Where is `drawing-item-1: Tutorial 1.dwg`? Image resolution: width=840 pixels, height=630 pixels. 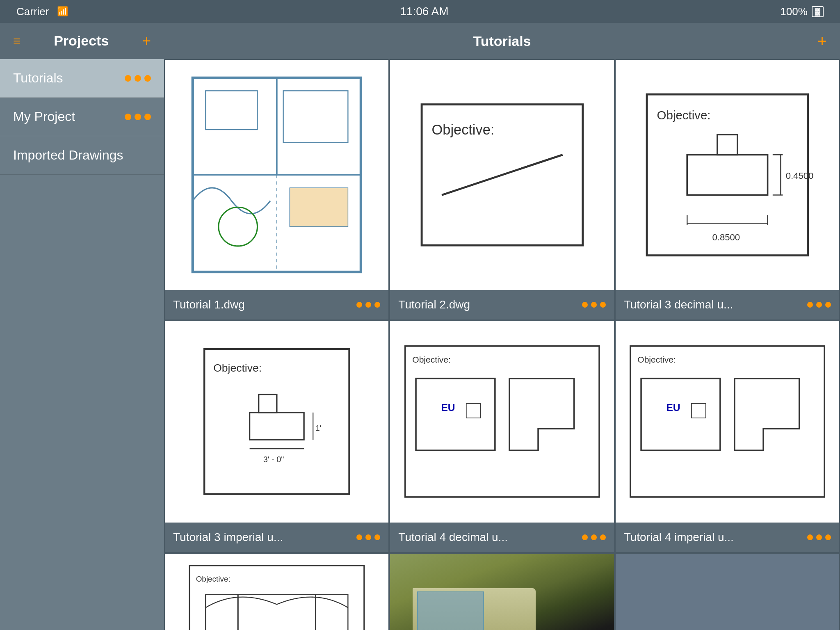
drawing-item-1: Tutorial 1.dwg is located at coordinates (276, 189).